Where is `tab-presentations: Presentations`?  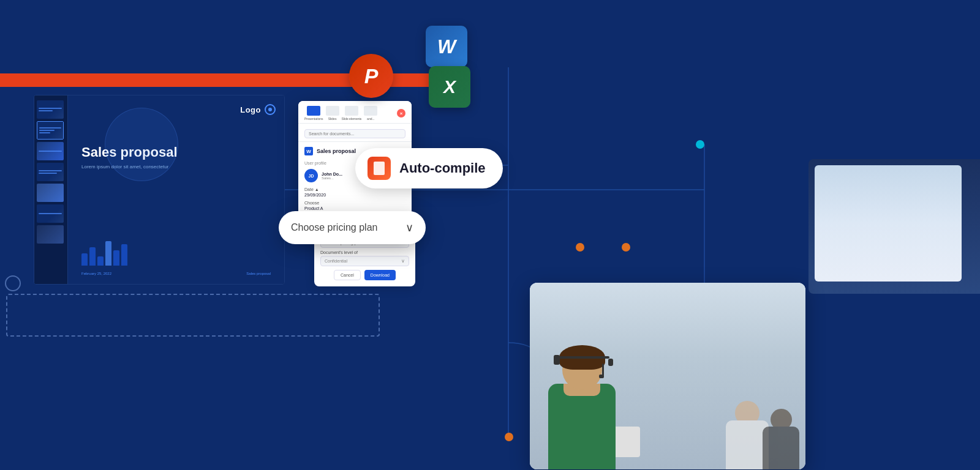 tab-presentations: Presentations is located at coordinates (314, 113).